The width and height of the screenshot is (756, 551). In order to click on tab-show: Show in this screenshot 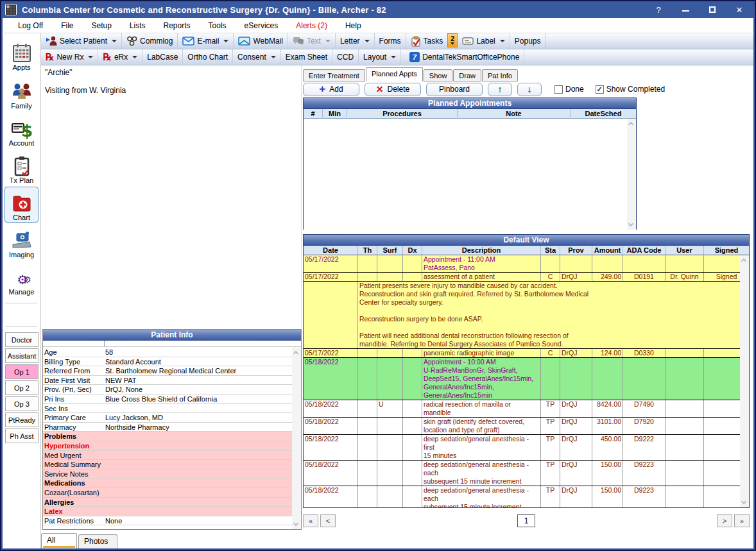, I will do `click(438, 76)`.